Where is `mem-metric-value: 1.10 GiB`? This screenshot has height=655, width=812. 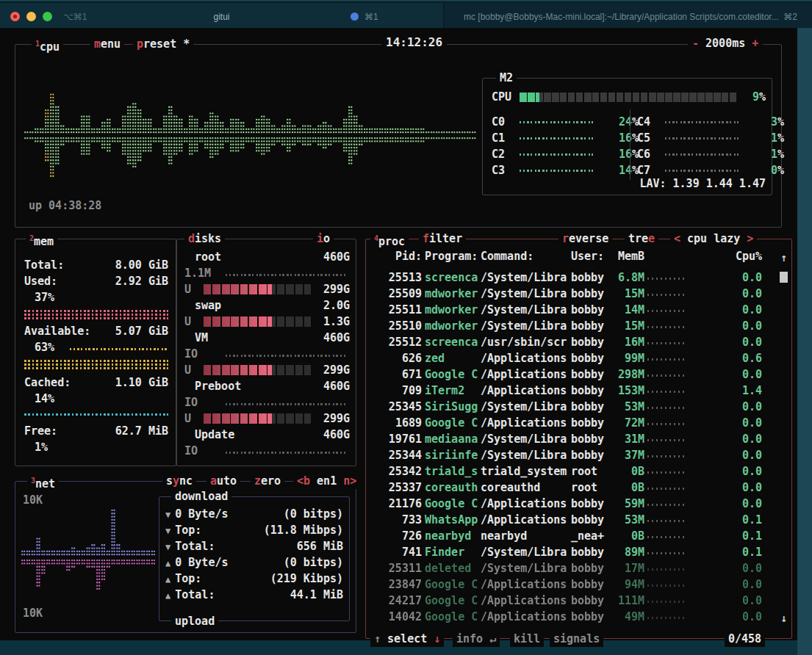
mem-metric-value: 1.10 GiB is located at coordinates (142, 383).